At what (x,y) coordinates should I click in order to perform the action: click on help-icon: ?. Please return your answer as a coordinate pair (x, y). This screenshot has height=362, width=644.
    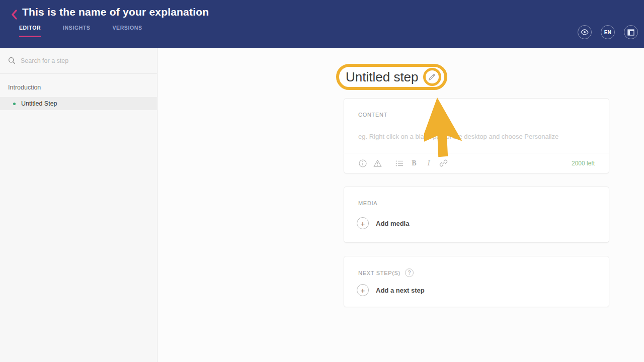
    Looking at the image, I should click on (410, 273).